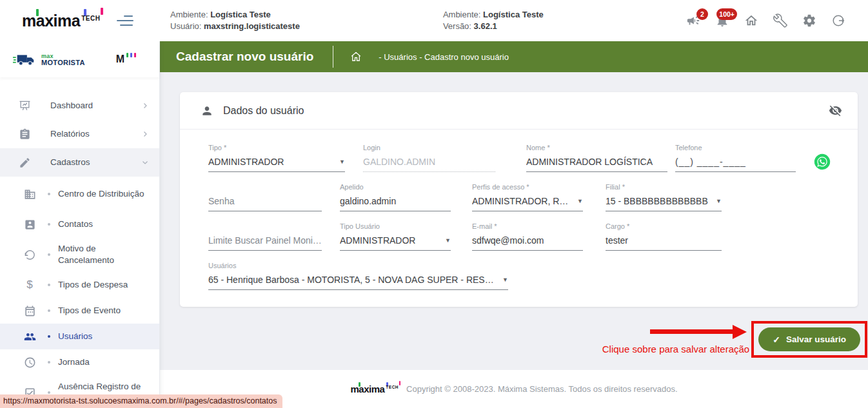 Image resolution: width=868 pixels, height=408 pixels. Describe the element at coordinates (237, 57) in the screenshot. I see `page-title: Cadastrar novo usuário` at that location.